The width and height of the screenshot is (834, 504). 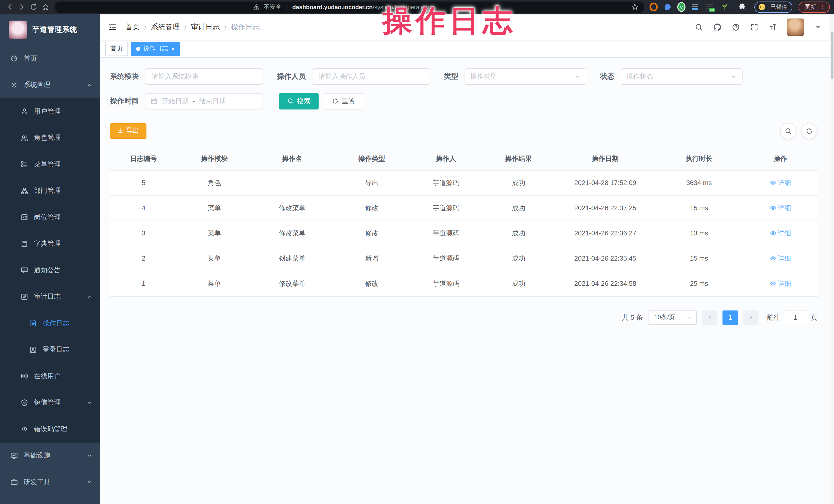 I want to click on table-cell: 角色, so click(x=215, y=183).